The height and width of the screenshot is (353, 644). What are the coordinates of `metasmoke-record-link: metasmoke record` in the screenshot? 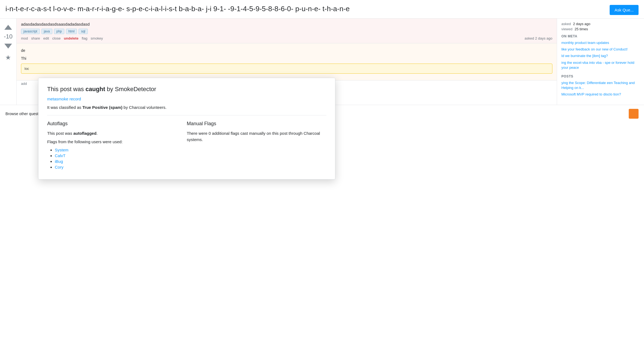 It's located at (64, 99).